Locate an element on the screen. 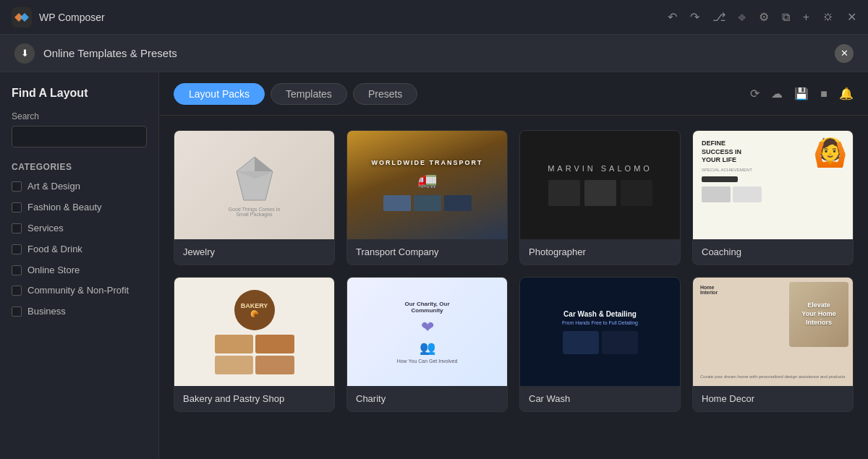  sidebar-title: Find A Layout is located at coordinates (80, 93).